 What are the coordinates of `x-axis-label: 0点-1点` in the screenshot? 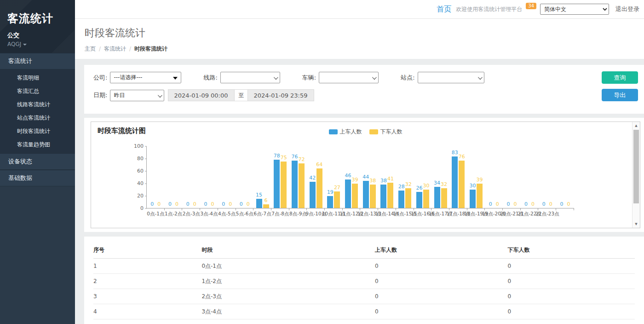 It's located at (155, 214).